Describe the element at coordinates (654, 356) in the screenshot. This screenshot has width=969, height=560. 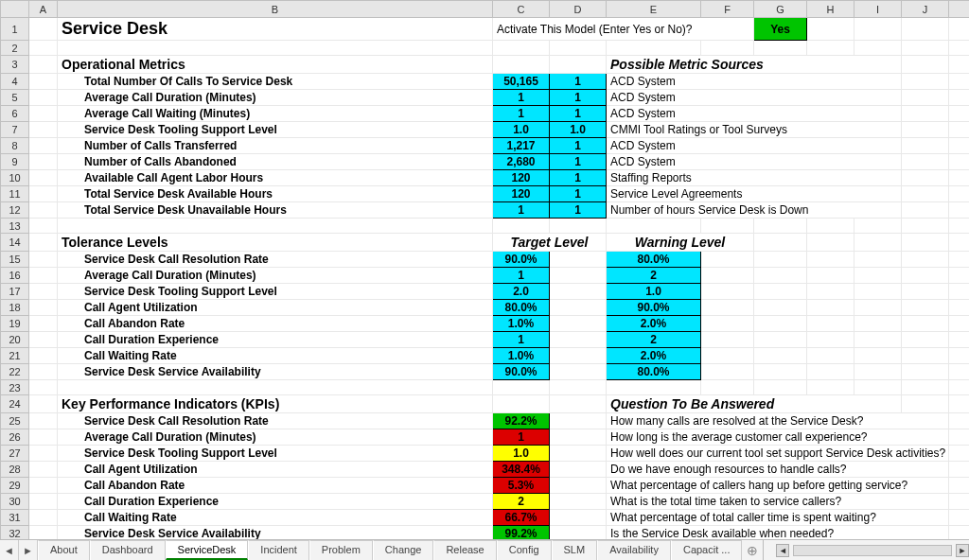
I see `tolerance-warning: 2.0%` at that location.